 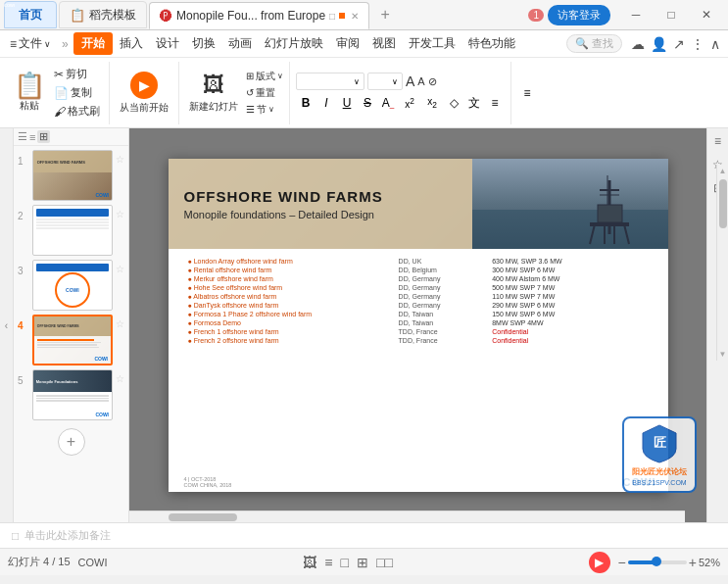 What do you see at coordinates (433, 82) in the screenshot?
I see `font-clear-button: ⊘` at bounding box center [433, 82].